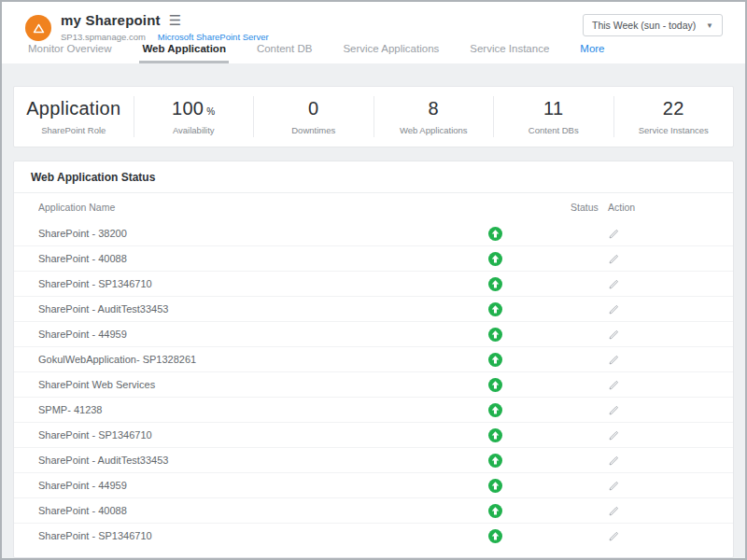 The width and height of the screenshot is (747, 560). Describe the element at coordinates (374, 385) in the screenshot. I see `table-row: SharePoint Web Services` at that location.